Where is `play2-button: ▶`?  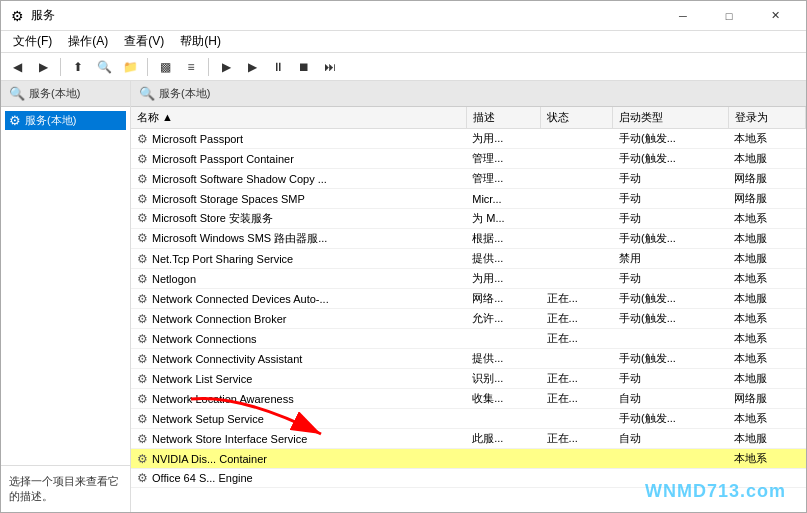
play2-button: ▶ is located at coordinates (252, 67).